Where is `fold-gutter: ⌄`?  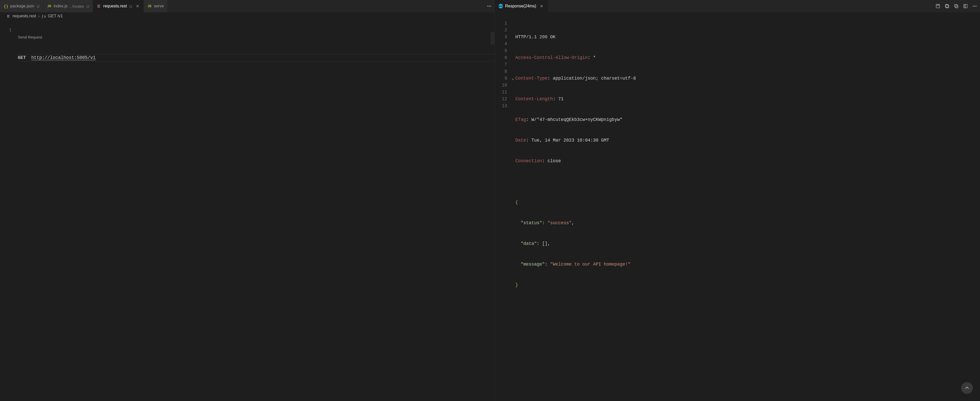 fold-gutter: ⌄ is located at coordinates (513, 211).